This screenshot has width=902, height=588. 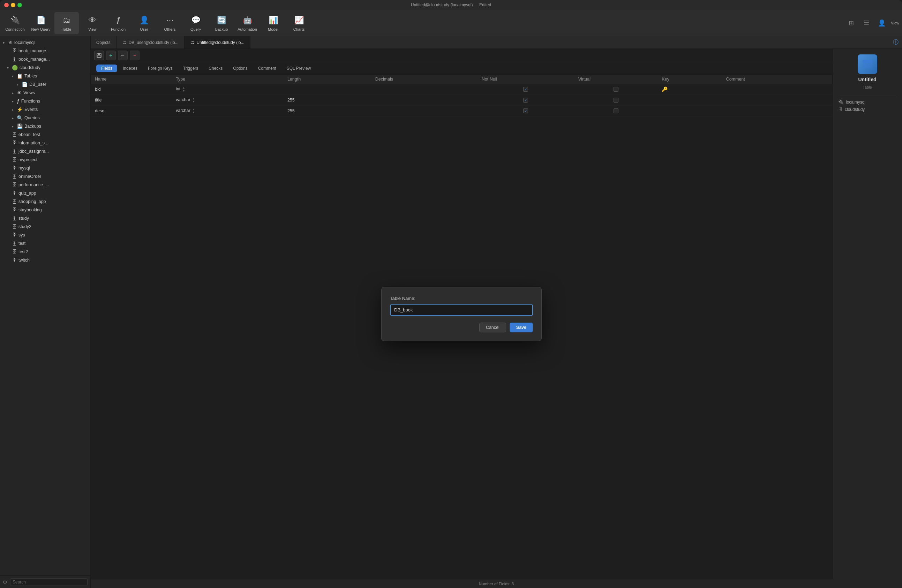 What do you see at coordinates (45, 101) in the screenshot?
I see `sidebar-item-functions: ▸ ƒ Functions` at bounding box center [45, 101].